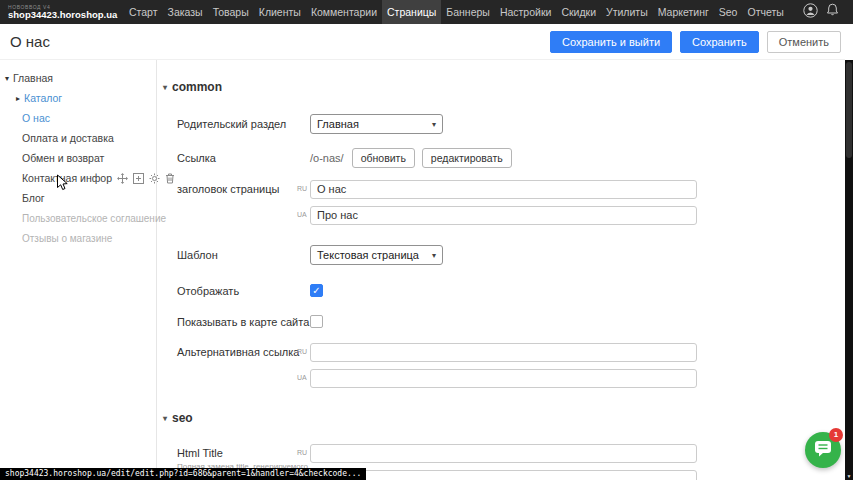 The height and width of the screenshot is (480, 853). Describe the element at coordinates (611, 42) in the screenshot. I see `save-and-exit-button: Сохранить и выйти` at that location.